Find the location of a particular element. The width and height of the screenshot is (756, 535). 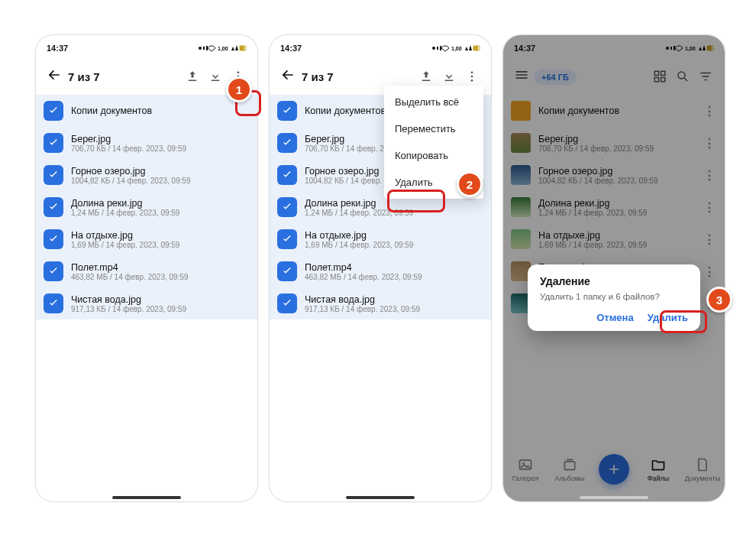

dialog-message: Удалить 1 папку и 6 файлов? is located at coordinates (614, 297).